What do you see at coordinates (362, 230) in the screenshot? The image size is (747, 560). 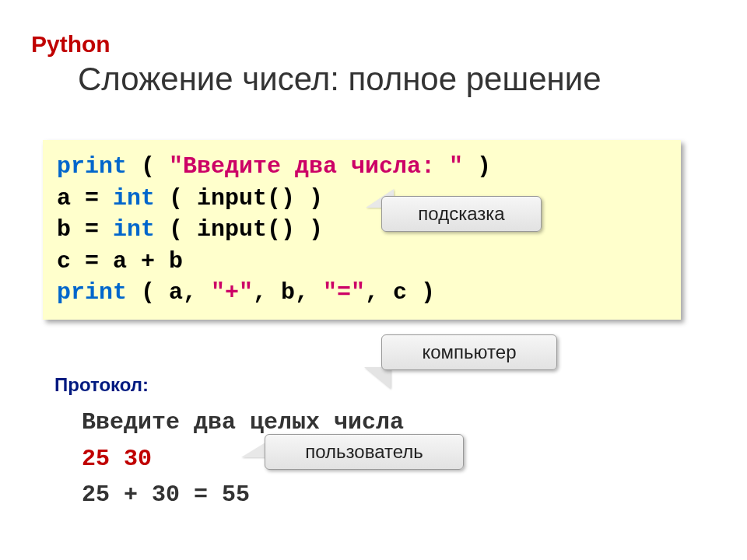 I see `code-line-3: b = int ( input() )` at bounding box center [362, 230].